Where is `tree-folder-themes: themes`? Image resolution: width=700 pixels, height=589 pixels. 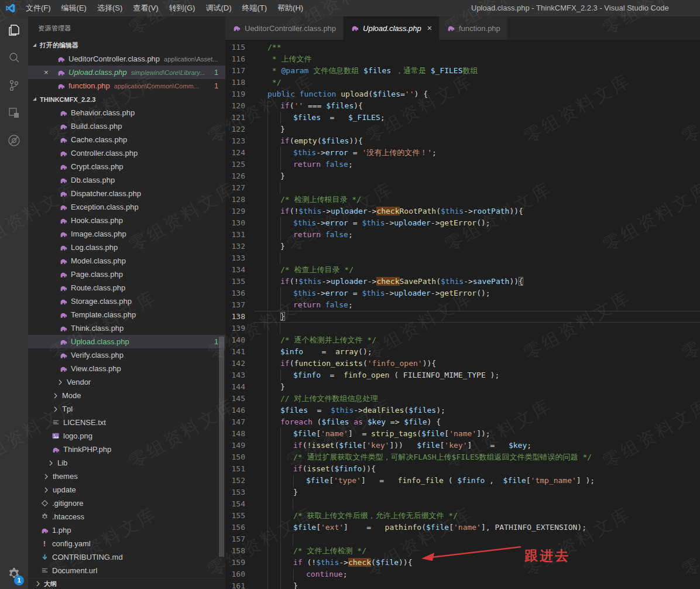
tree-folder-themes: themes is located at coordinates (126, 477).